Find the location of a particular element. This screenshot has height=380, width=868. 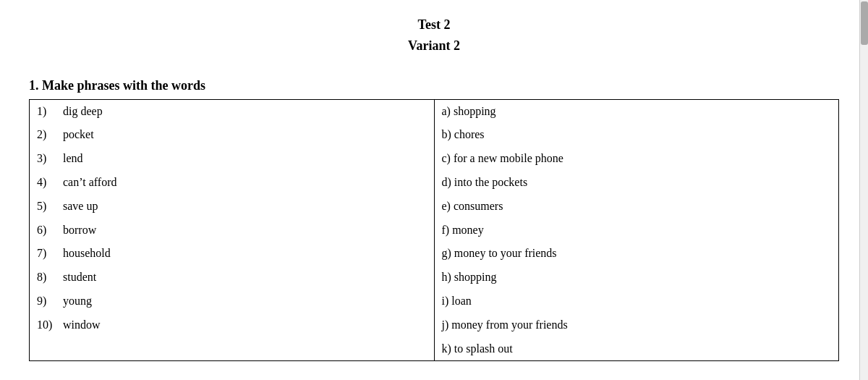

item-number: 8) is located at coordinates (50, 278).